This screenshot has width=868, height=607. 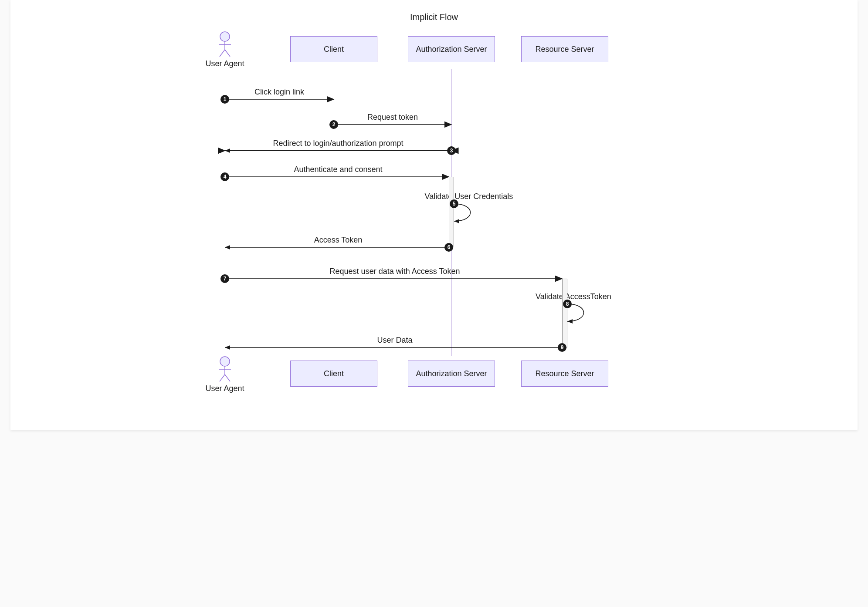 I want to click on seq-badge-3: 3, so click(x=451, y=151).